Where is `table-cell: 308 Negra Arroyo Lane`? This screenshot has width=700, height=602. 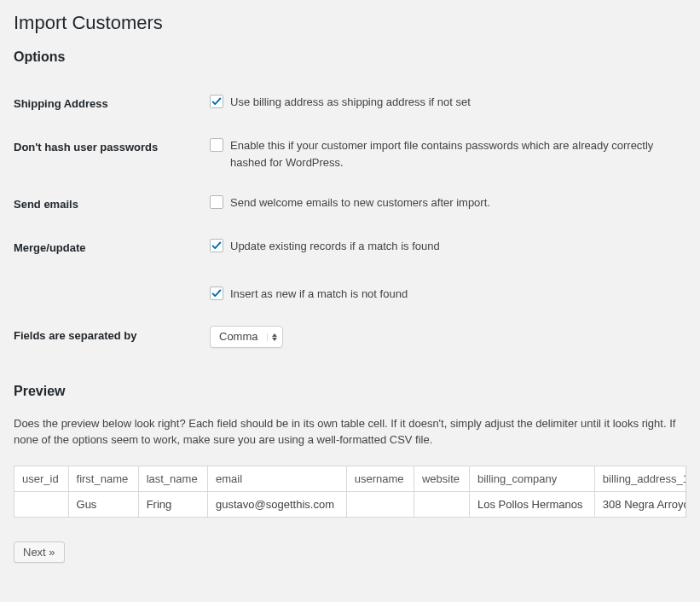
table-cell: 308 Negra Arroyo Lane is located at coordinates (640, 504).